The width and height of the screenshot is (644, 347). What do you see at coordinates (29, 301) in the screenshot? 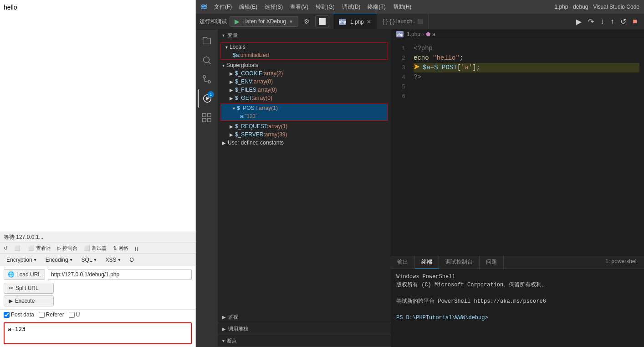
I see `execute-button: ▶ Execute` at bounding box center [29, 301].